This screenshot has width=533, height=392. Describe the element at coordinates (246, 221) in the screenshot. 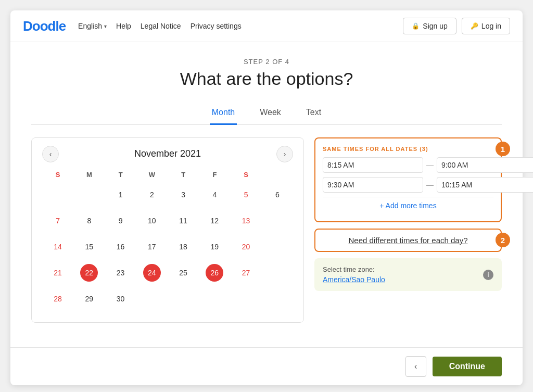

I see `calendar-day: 13` at that location.